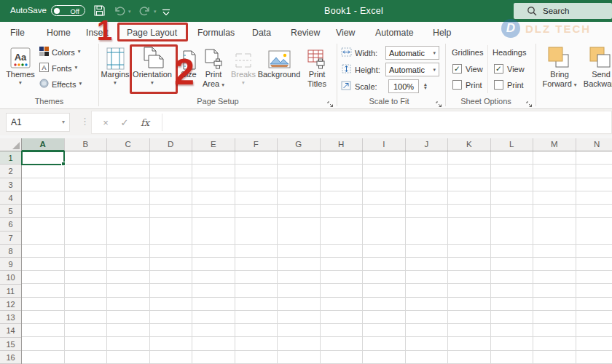 The image size is (612, 364). I want to click on orientation-button: Orientation ▾, so click(152, 66).